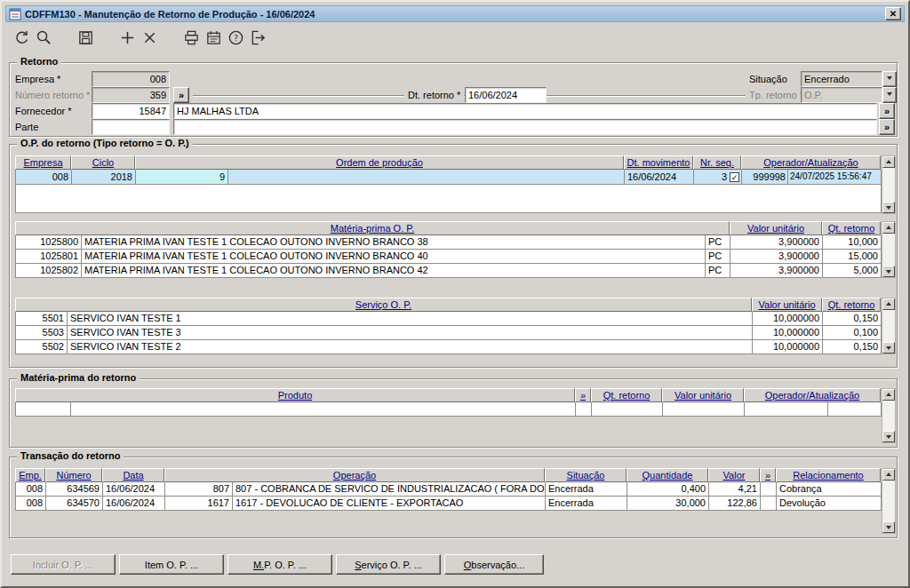 This screenshot has height=588, width=910. What do you see at coordinates (455, 402) in the screenshot?
I see `mp-retorno-grid: Produto » Qt. retorno Valor unitário Ope…` at bounding box center [455, 402].